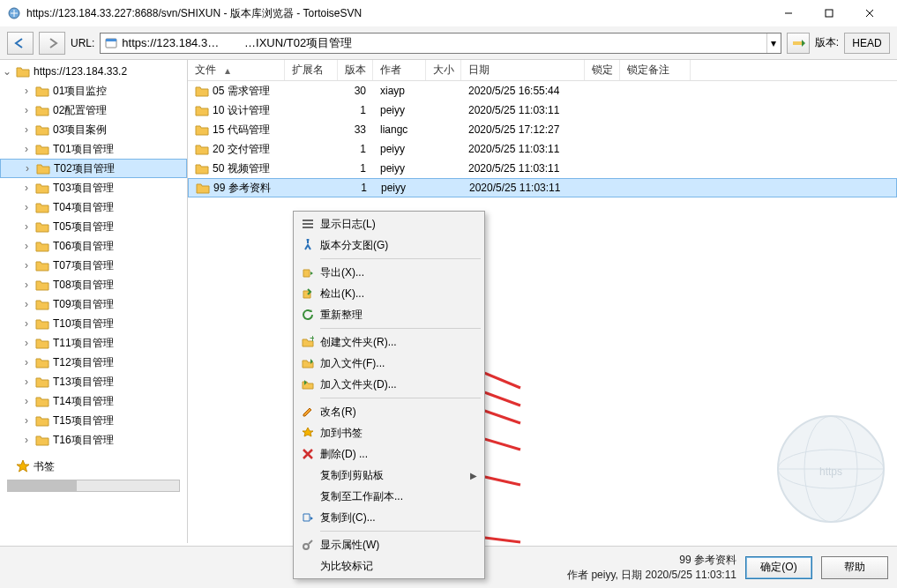 The image size is (897, 588). Describe the element at coordinates (389, 475) in the screenshot. I see `menu-item: 复制到剪贴板 ▶` at that location.